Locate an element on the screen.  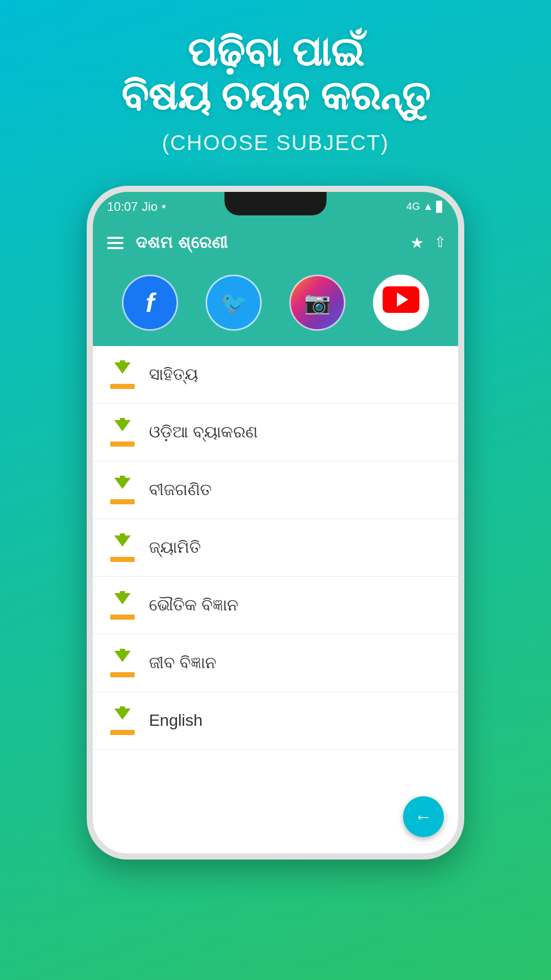
app-bar-icons: ★ ⇧ is located at coordinates (428, 243).